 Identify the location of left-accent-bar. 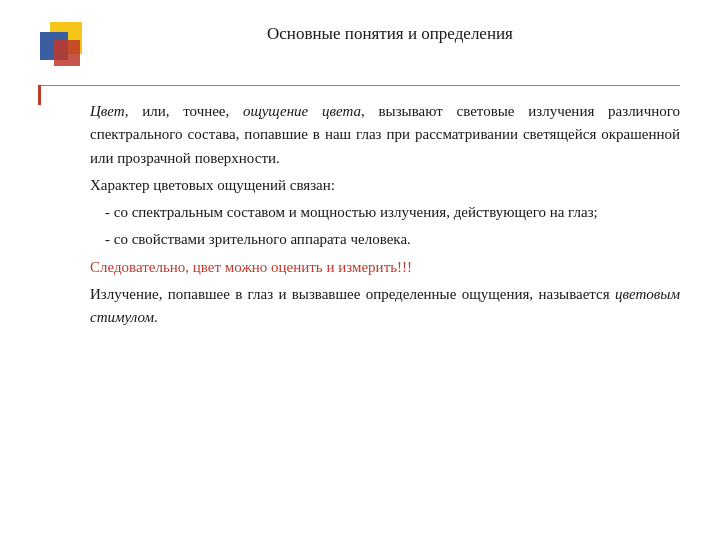
(40, 95).